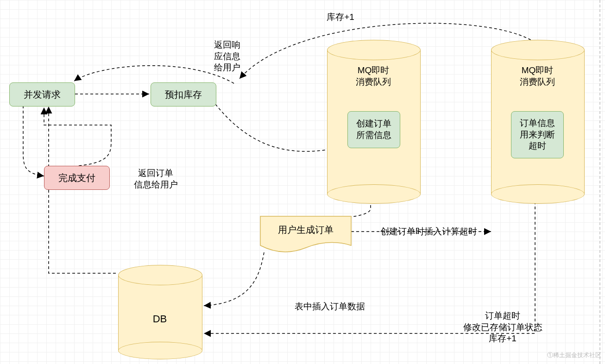 This screenshot has width=605, height=364. I want to click on edge-label-return-order-info: 返回订单 信息给用户, so click(156, 179).